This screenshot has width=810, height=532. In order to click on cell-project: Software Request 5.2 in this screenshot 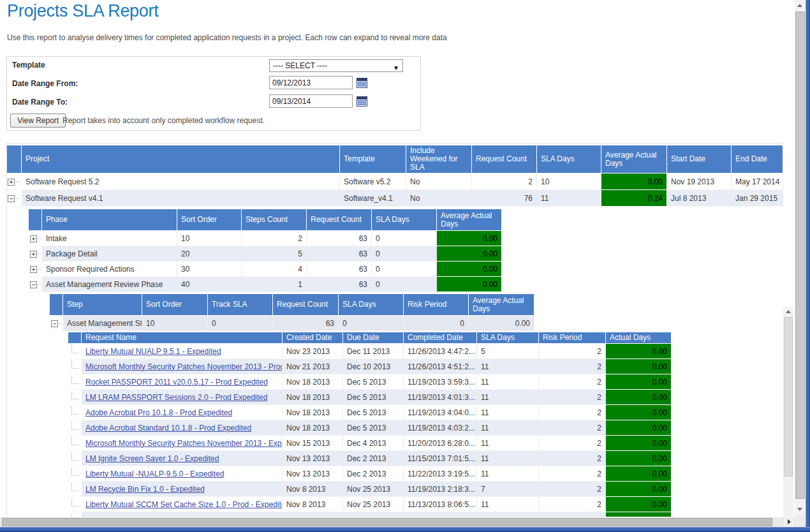, I will do `click(181, 182)`.